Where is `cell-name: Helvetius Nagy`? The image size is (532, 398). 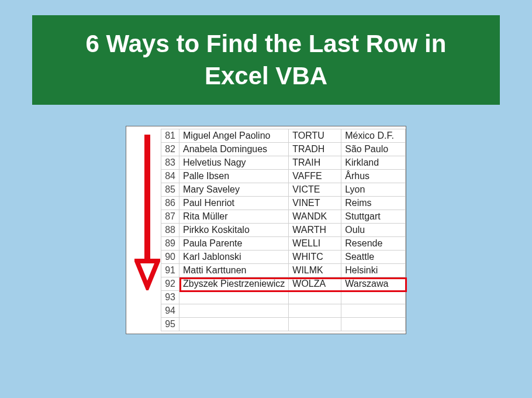
cell-name: Helvetius Nagy is located at coordinates (234, 163).